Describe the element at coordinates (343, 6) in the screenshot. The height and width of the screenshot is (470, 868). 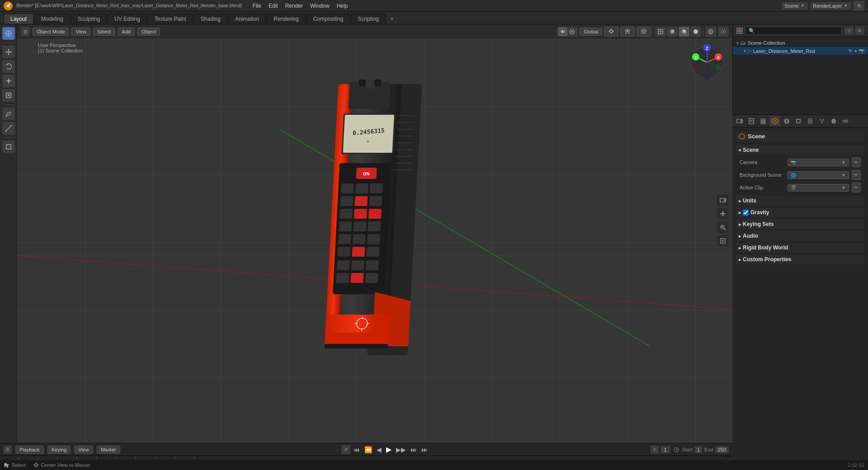
I see `menu-help: Help` at that location.